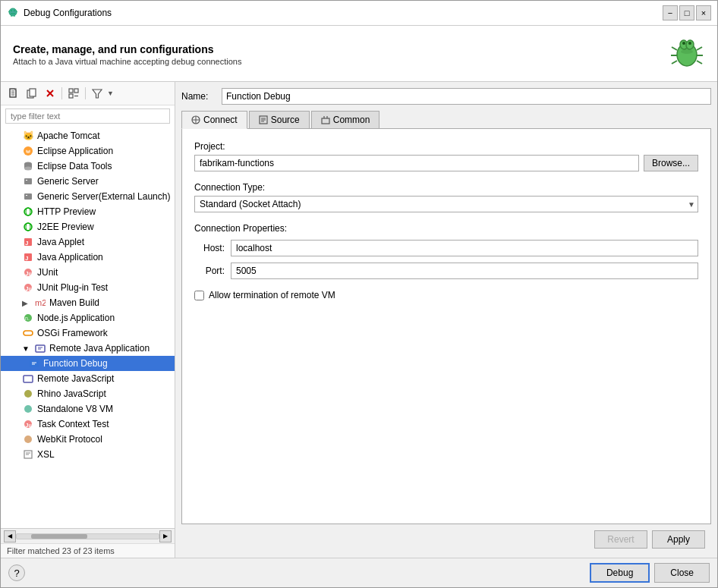  I want to click on tree-item-remote-java-application: ▼ Remote Java Application, so click(88, 348).